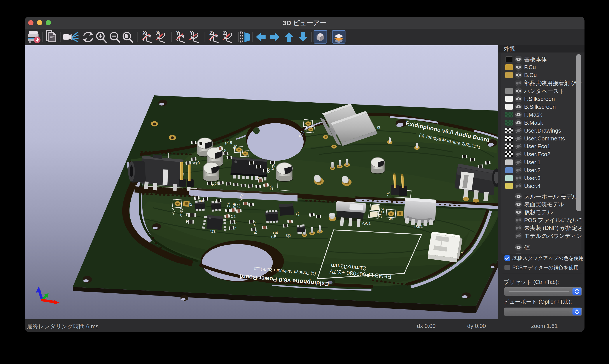 Image resolution: width=609 pixels, height=364 pixels. What do you see at coordinates (213, 232) in the screenshot?
I see `svg-text: U1` at bounding box center [213, 232].